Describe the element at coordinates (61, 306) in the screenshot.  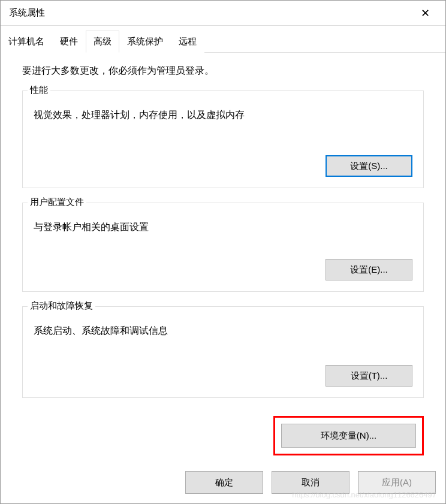
I see `startup-recovery-title: 启动和故障恢复` at that location.